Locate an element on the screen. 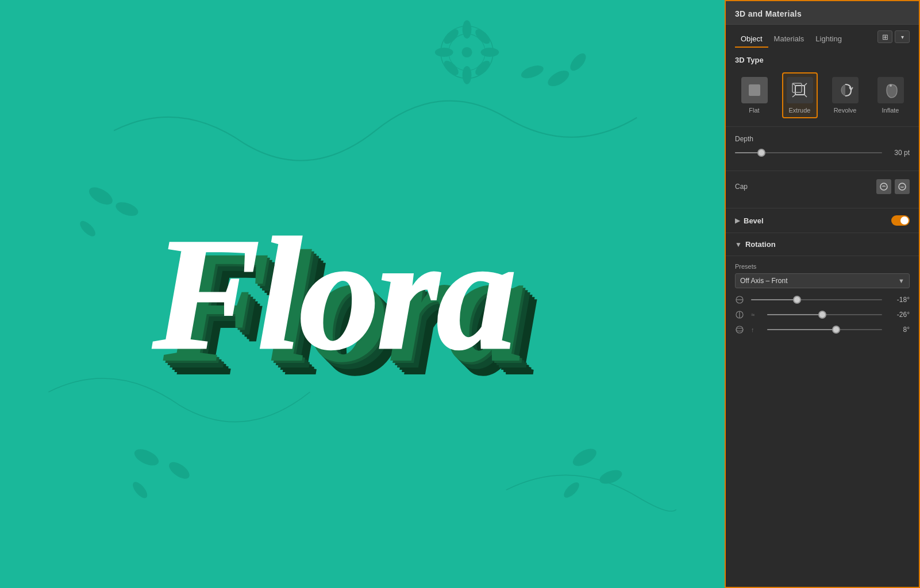  type-btn-revolve: Revolve is located at coordinates (845, 95).